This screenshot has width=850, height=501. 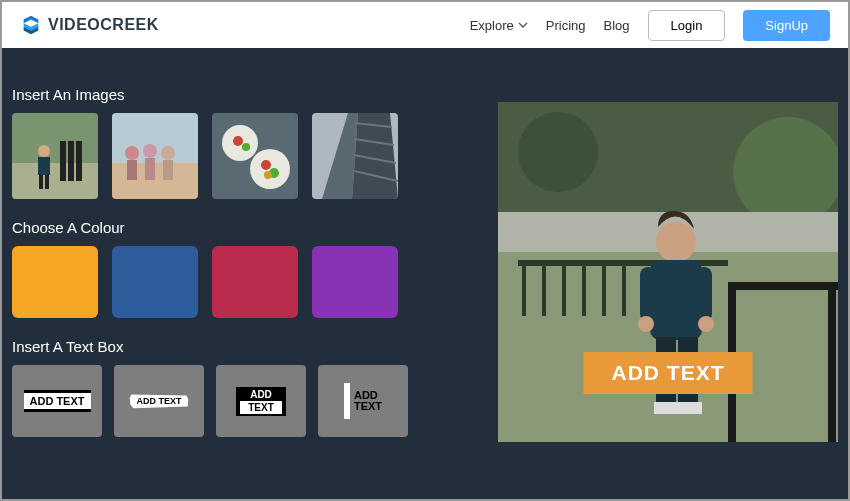 What do you see at coordinates (523, 25) in the screenshot?
I see `chevron-down-icon` at bounding box center [523, 25].